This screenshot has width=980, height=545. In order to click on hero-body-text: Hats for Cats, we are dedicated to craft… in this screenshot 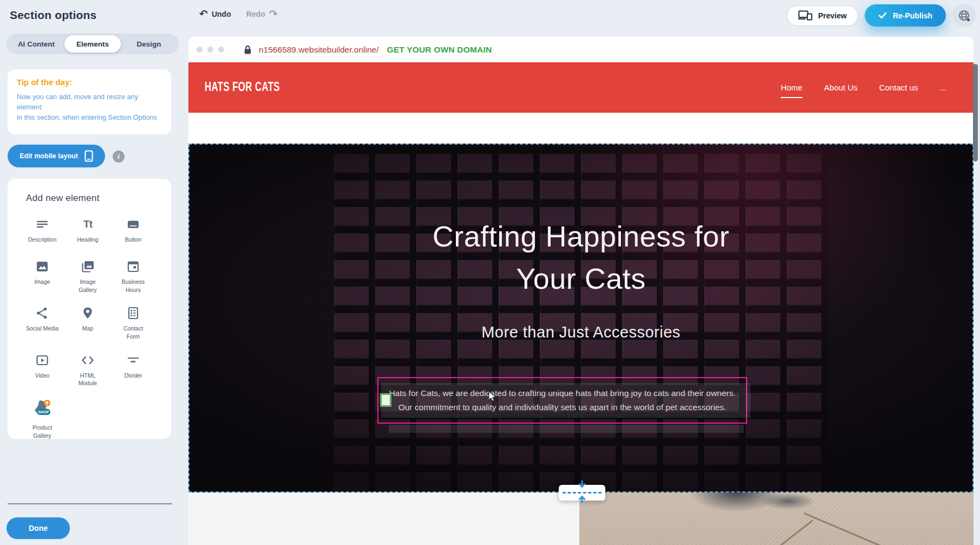, I will do `click(562, 400)`.